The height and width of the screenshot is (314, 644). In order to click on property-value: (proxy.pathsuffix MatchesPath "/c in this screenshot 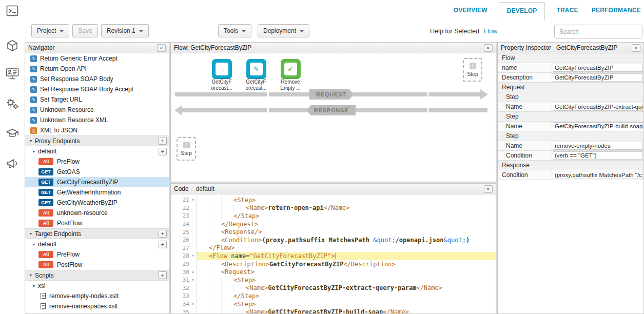, I will do `click(598, 175)`.